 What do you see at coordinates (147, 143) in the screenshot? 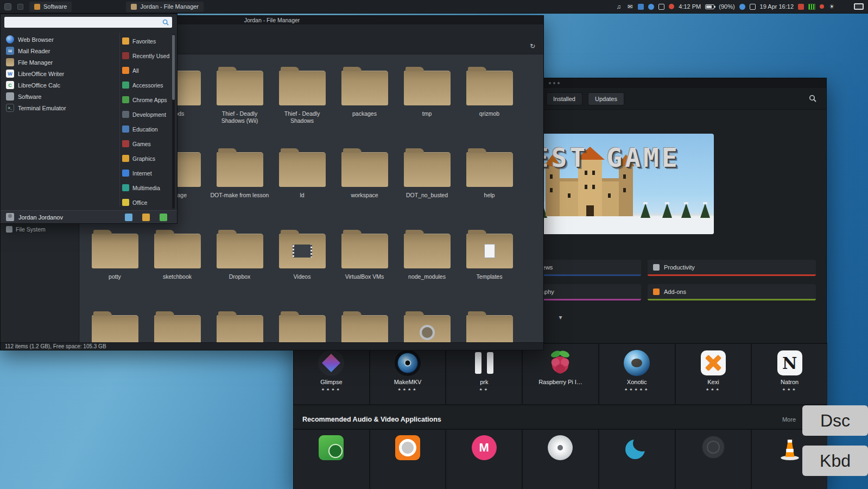
I see `category-games: Games` at bounding box center [147, 143].